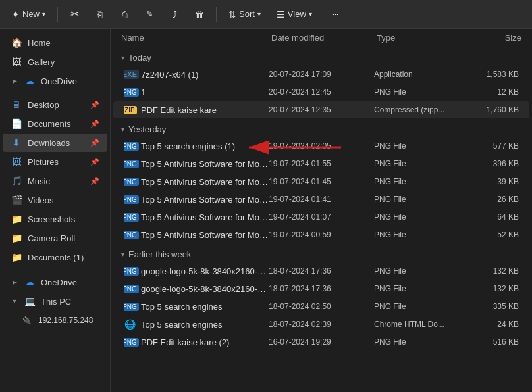  What do you see at coordinates (39, 182) in the screenshot?
I see `sidebar-item-music-label: Music` at bounding box center [39, 182].